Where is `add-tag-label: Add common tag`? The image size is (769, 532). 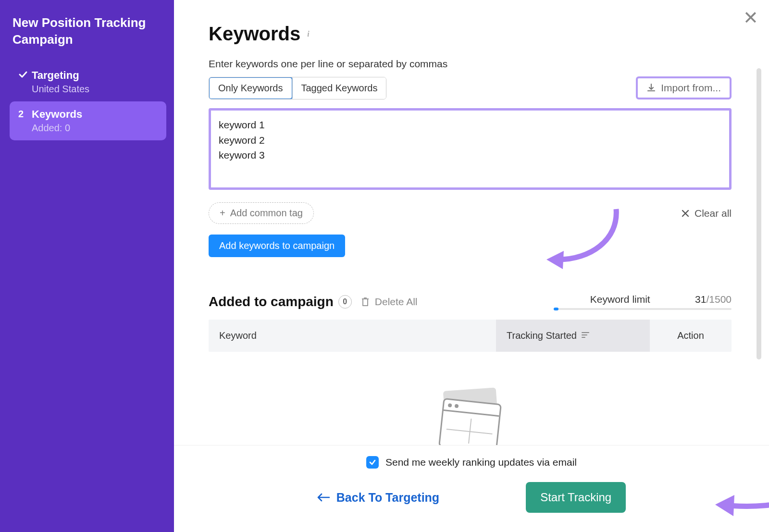 add-tag-label: Add common tag is located at coordinates (266, 213).